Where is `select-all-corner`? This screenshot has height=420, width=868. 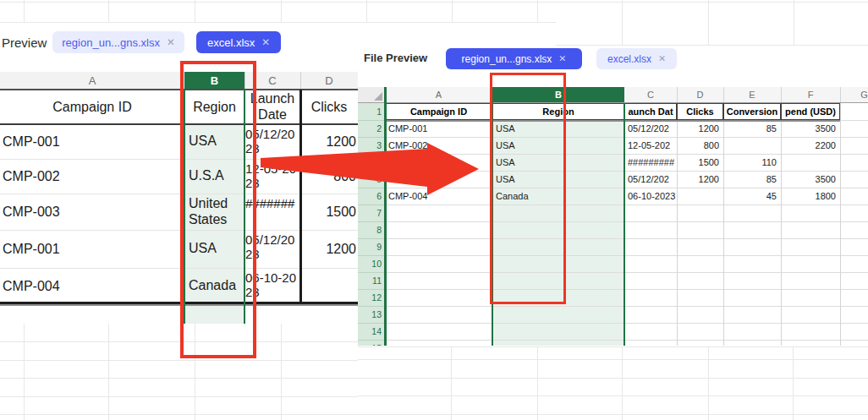
select-all-corner is located at coordinates (378, 96).